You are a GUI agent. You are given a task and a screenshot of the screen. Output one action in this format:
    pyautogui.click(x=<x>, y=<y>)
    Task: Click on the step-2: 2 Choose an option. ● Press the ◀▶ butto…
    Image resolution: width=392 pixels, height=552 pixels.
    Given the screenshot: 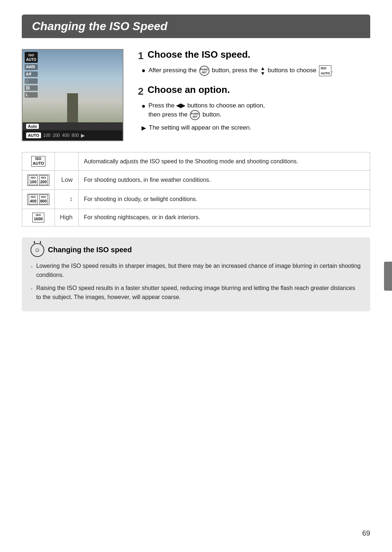 What is the action you would take?
    pyautogui.click(x=254, y=108)
    